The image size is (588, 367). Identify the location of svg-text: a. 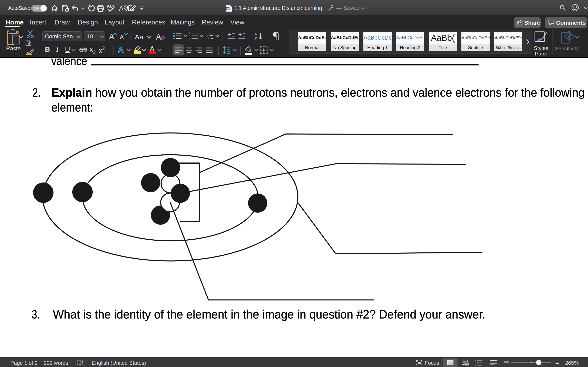
(208, 36).